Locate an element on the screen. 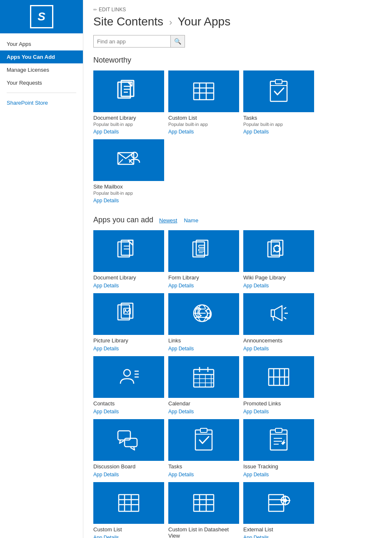  external-list-svg is located at coordinates (279, 503).